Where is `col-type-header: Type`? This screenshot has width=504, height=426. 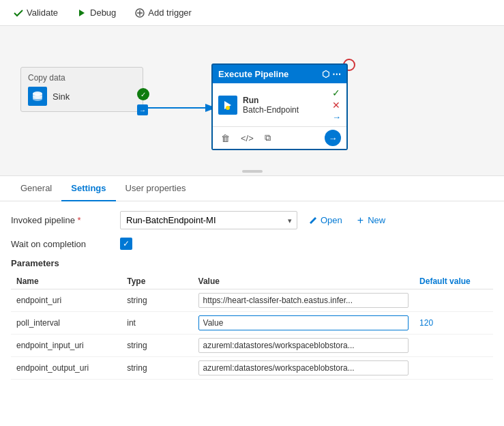 col-type-header: Type is located at coordinates (157, 281).